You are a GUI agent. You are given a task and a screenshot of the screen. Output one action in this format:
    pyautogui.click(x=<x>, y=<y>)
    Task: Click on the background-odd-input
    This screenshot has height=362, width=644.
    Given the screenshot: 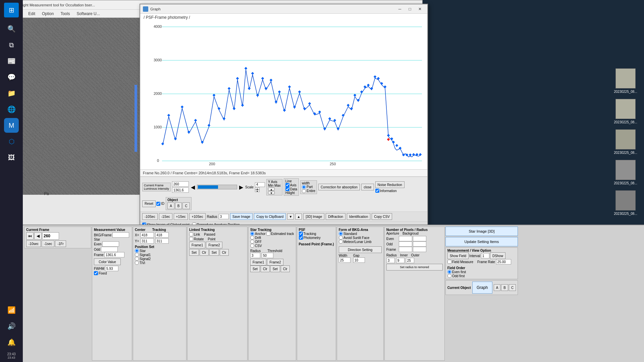 What is the action you would take?
    pyautogui.click(x=420, y=244)
    